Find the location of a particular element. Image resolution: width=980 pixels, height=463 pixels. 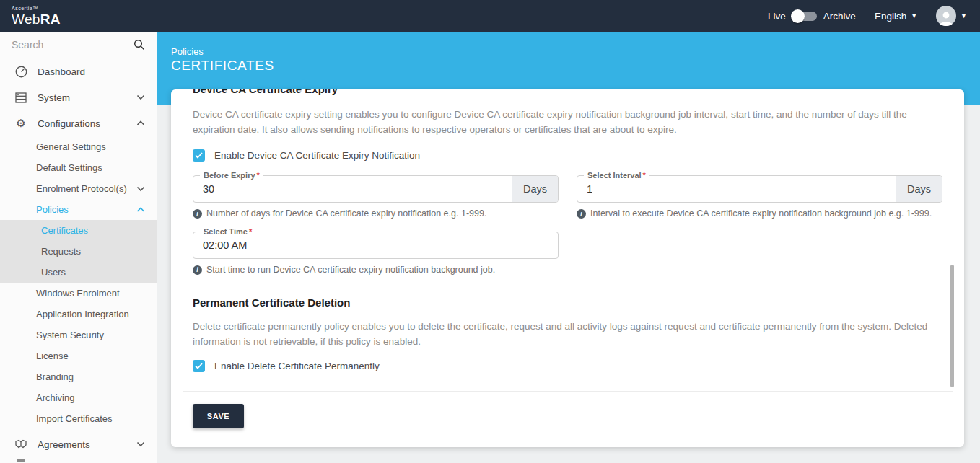

archive-label: Archive is located at coordinates (840, 16).